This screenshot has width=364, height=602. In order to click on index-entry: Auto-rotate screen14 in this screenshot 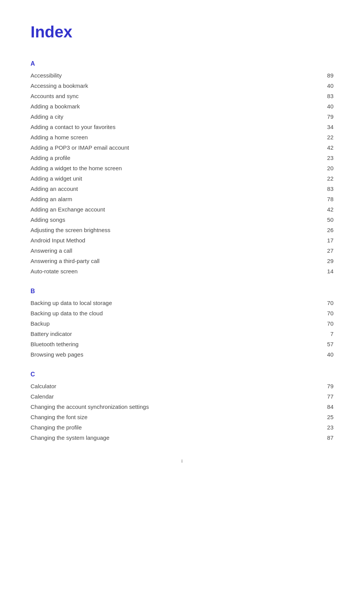, I will do `click(182, 271)`.